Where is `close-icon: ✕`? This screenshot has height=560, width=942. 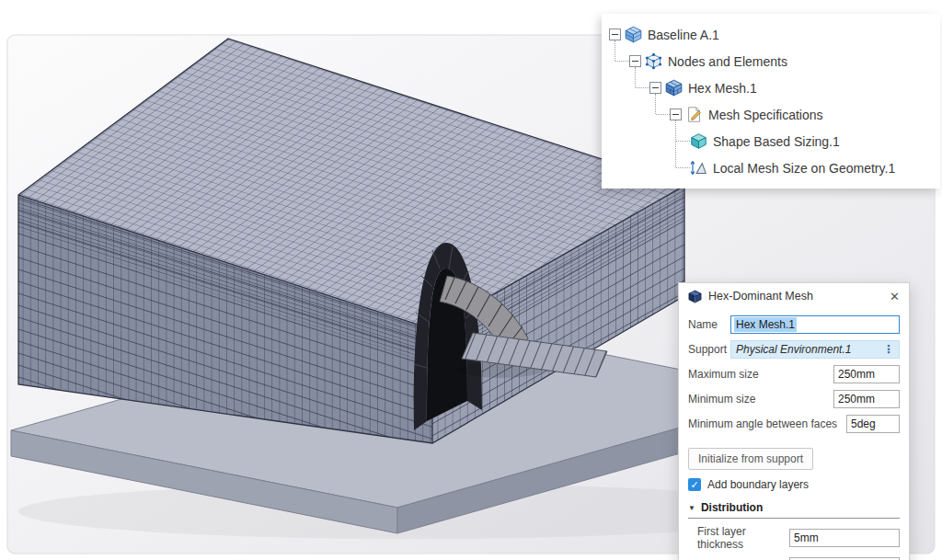 close-icon: ✕ is located at coordinates (894, 296).